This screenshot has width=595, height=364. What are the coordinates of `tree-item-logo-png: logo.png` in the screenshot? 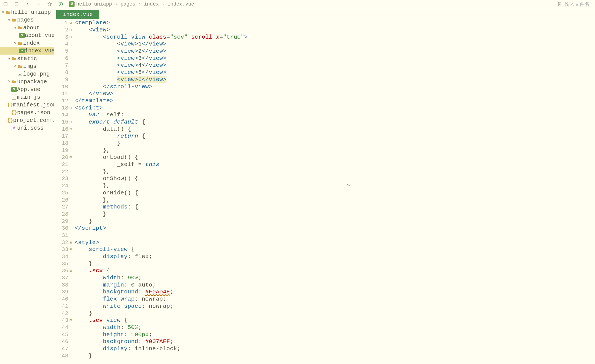 It's located at (27, 74).